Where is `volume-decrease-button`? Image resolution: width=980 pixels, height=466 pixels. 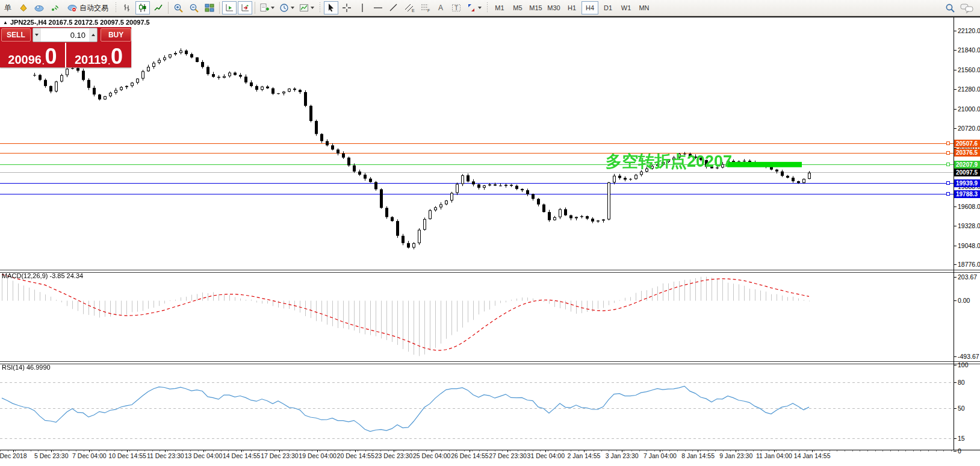
volume-decrease-button is located at coordinates (37, 35).